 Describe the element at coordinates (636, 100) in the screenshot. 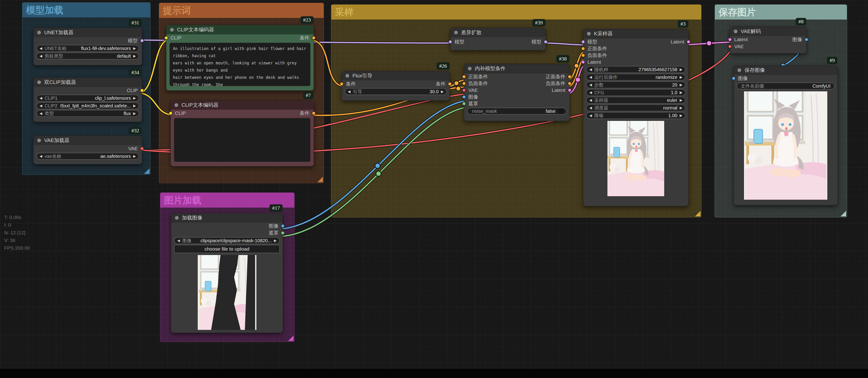

I see `widget-sampler-name: ◀ 采样器 euler ▶` at that location.